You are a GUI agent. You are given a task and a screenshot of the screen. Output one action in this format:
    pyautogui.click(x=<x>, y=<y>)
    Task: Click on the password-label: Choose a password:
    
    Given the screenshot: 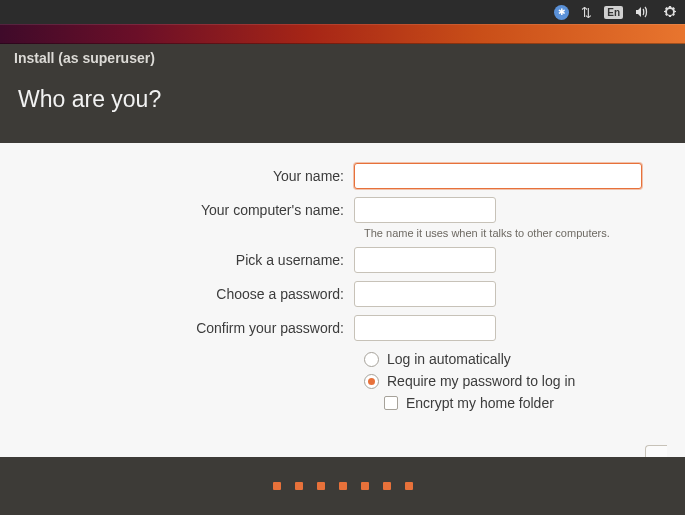 What is the action you would take?
    pyautogui.click(x=186, y=294)
    